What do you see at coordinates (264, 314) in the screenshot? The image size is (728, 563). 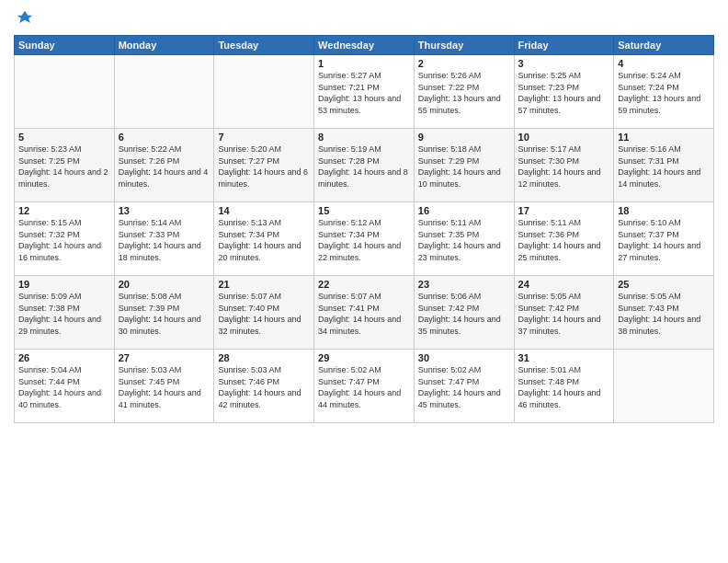 I see `day-info: Sunrise: 5:07 AMSunset: 7:40 PMDaylight:…` at bounding box center [264, 314].